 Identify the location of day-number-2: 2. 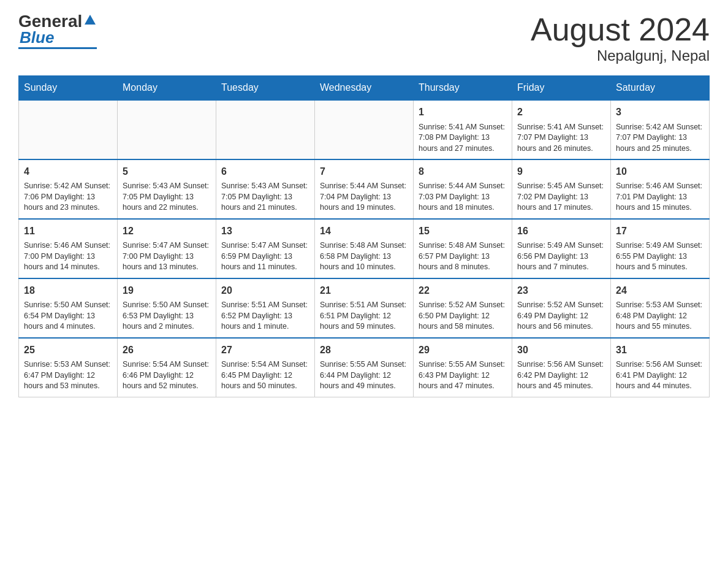
(561, 112).